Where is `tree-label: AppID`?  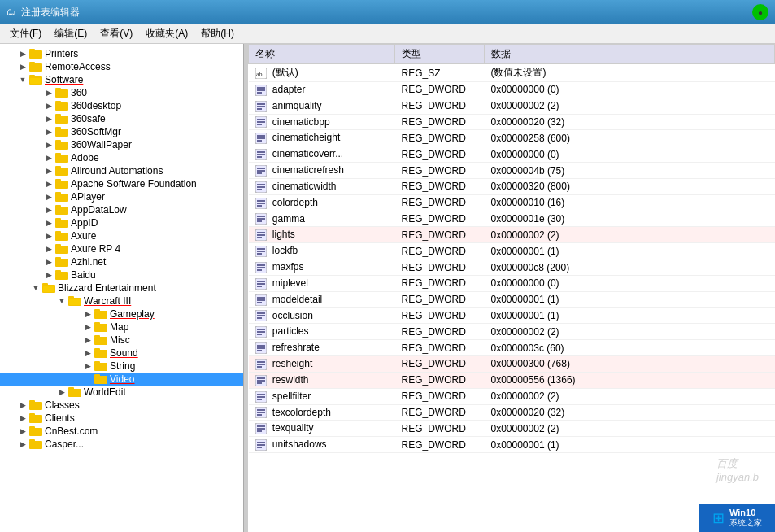
tree-label: AppID is located at coordinates (85, 223).